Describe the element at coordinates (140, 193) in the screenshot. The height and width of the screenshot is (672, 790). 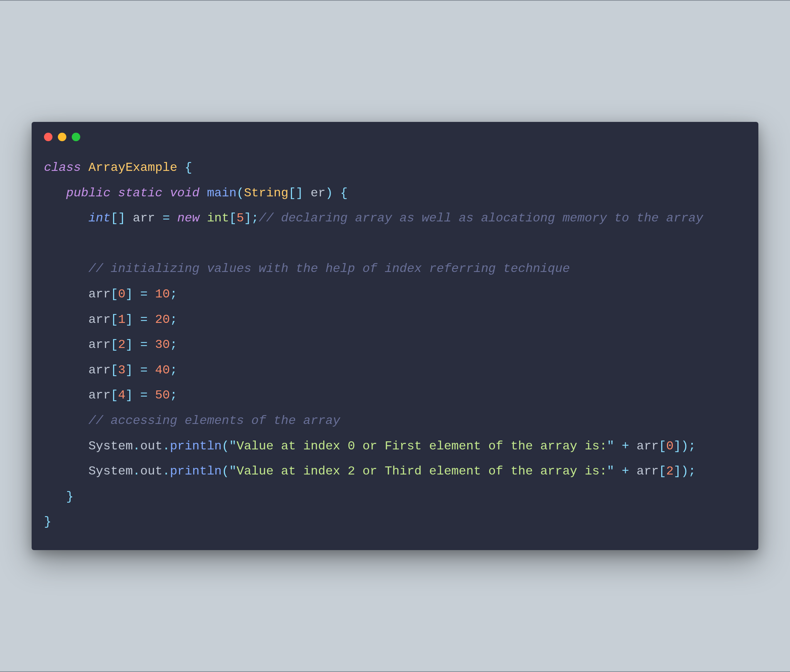
I see `keyword-static: static` at that location.